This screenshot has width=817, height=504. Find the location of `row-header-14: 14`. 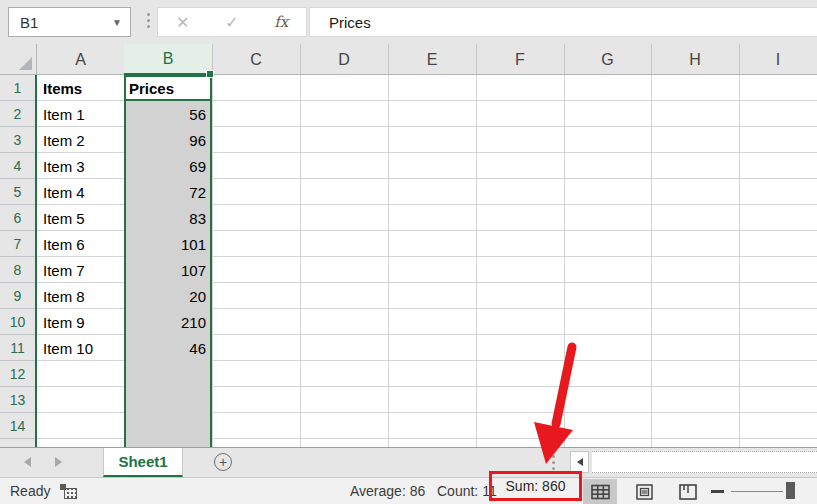

row-header-14: 14 is located at coordinates (18, 426).